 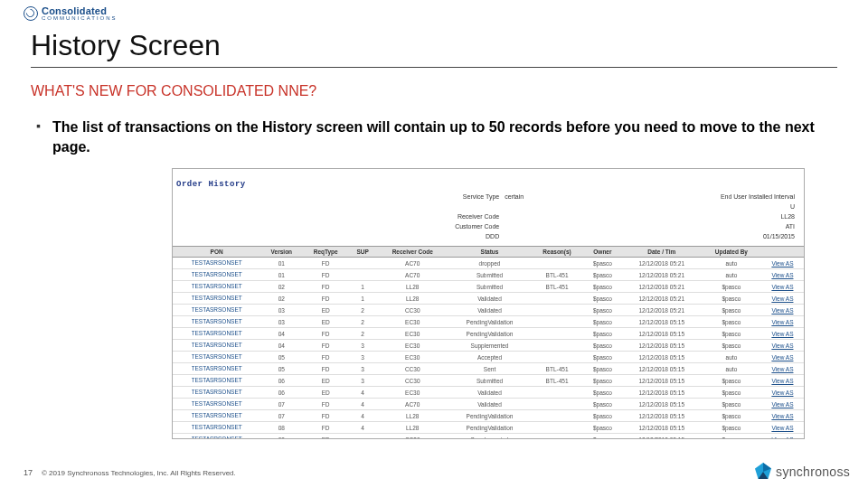 I want to click on table-header: Version, so click(x=281, y=252).